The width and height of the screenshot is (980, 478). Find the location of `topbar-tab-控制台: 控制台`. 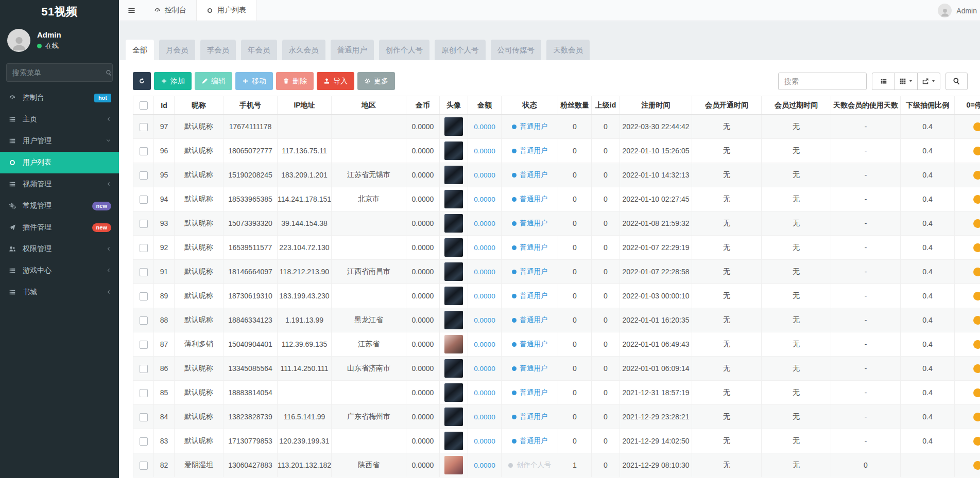

topbar-tab-控制台: 控制台 is located at coordinates (170, 10).